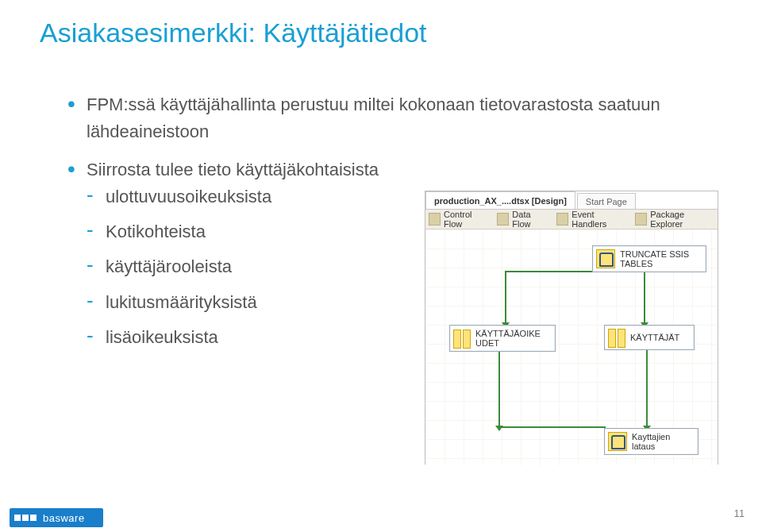  What do you see at coordinates (654, 259) in the screenshot?
I see `node-truncate-label: TRUNCATE SSIS TABLES` at bounding box center [654, 259].